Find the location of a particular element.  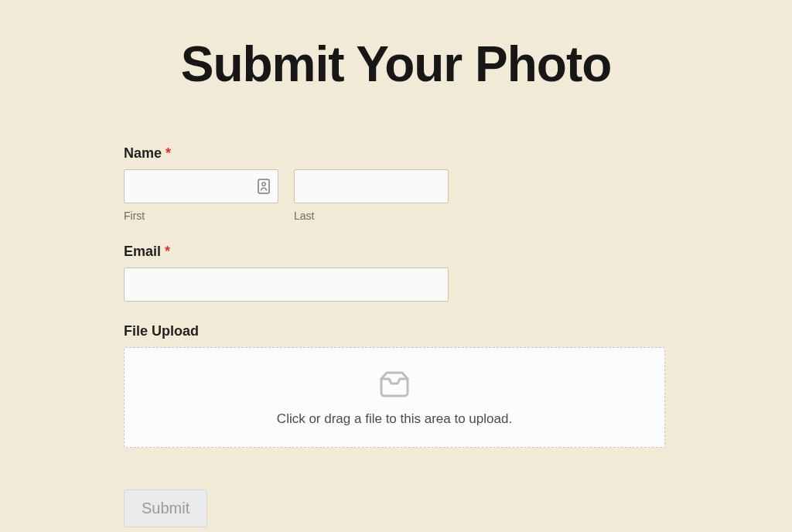

first-name-column: First is located at coordinates (201, 196).